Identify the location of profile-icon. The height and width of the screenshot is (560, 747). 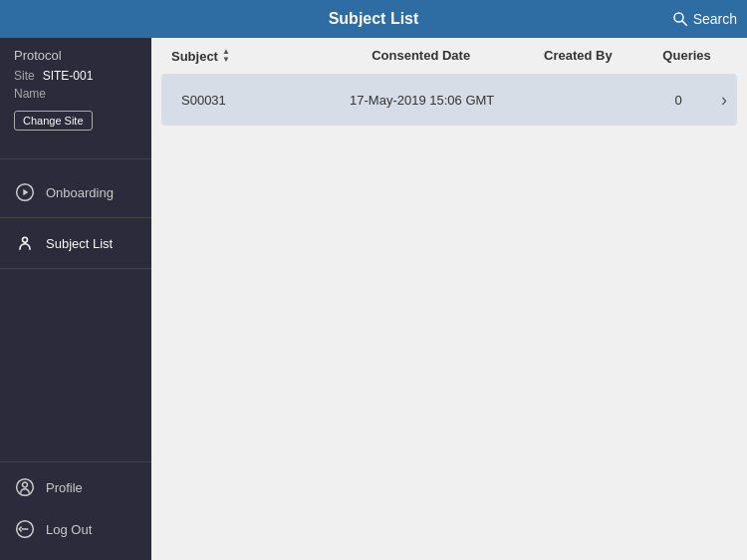
(25, 487).